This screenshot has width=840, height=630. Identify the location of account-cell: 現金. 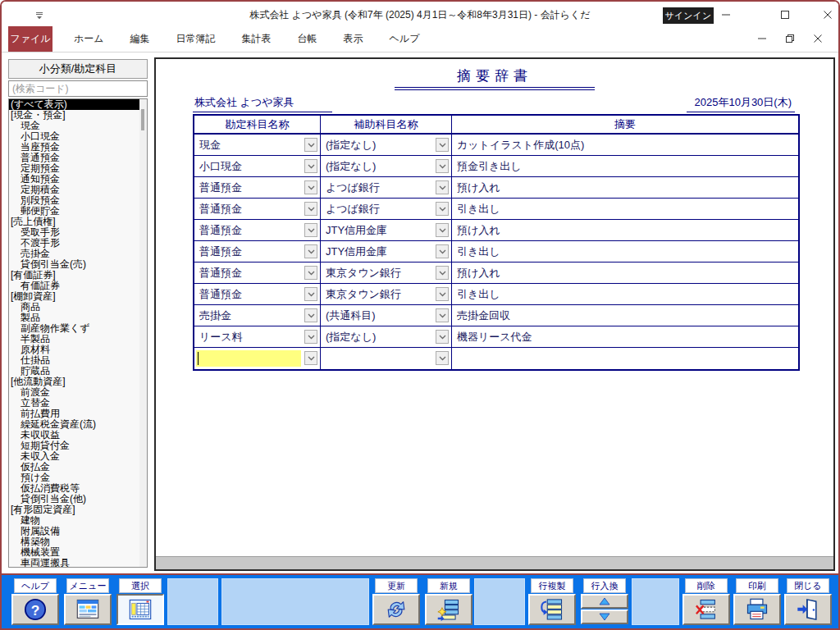
(258, 144).